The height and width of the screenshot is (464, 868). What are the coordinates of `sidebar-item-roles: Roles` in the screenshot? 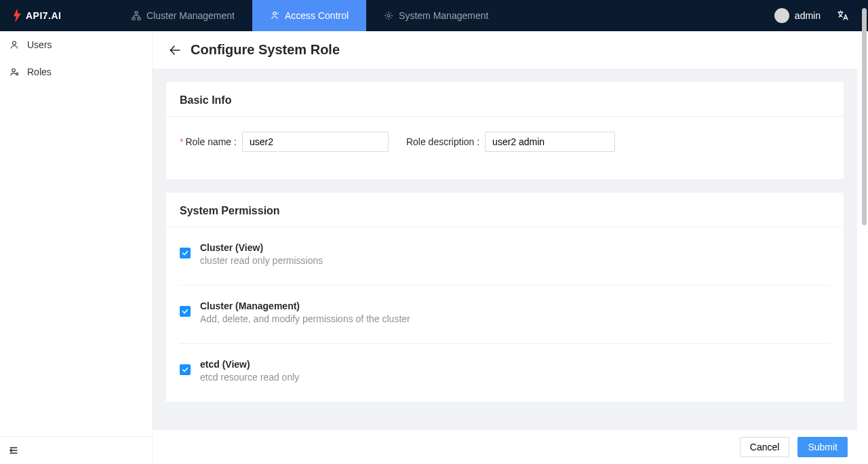 It's located at (76, 72).